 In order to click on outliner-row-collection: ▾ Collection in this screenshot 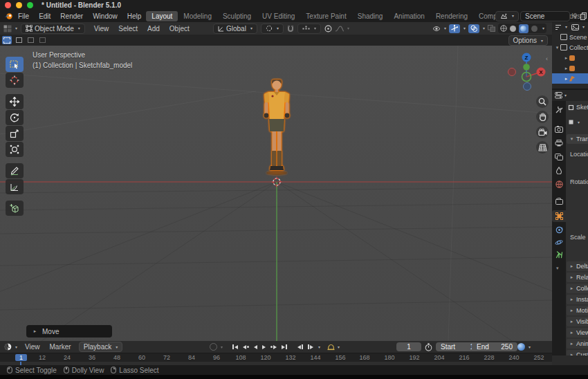, I will do `click(570, 47)`.